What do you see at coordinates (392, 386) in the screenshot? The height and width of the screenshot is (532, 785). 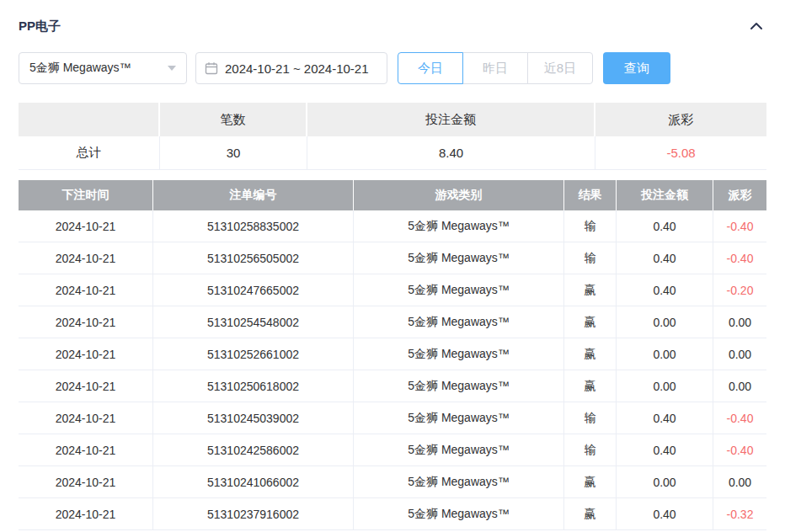 I see `table-row: 2024-10-21 51310250618002 5金狮 Megaways™ …` at bounding box center [392, 386].